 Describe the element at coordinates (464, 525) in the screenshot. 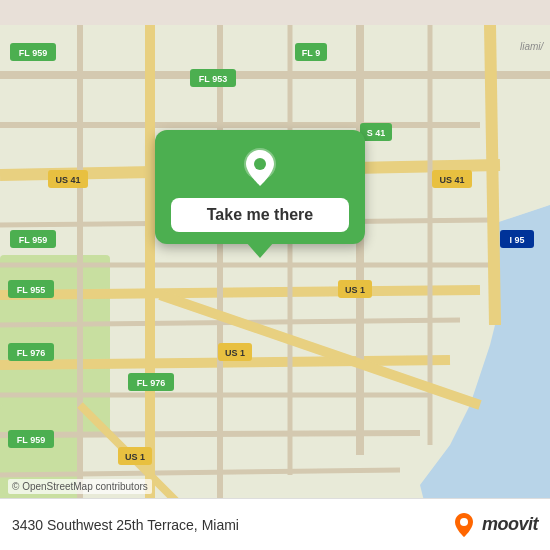

I see `moovit-logo-icon` at that location.